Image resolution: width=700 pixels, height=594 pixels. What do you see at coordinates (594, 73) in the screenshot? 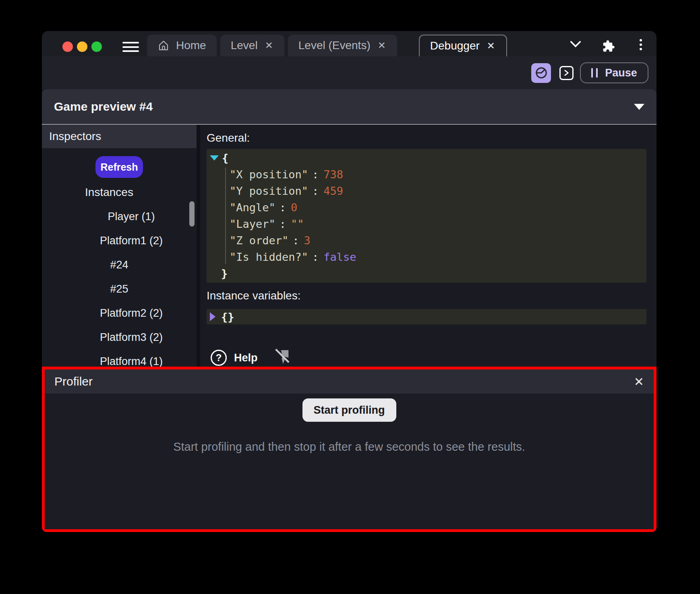
I see `pause-icon` at bounding box center [594, 73].